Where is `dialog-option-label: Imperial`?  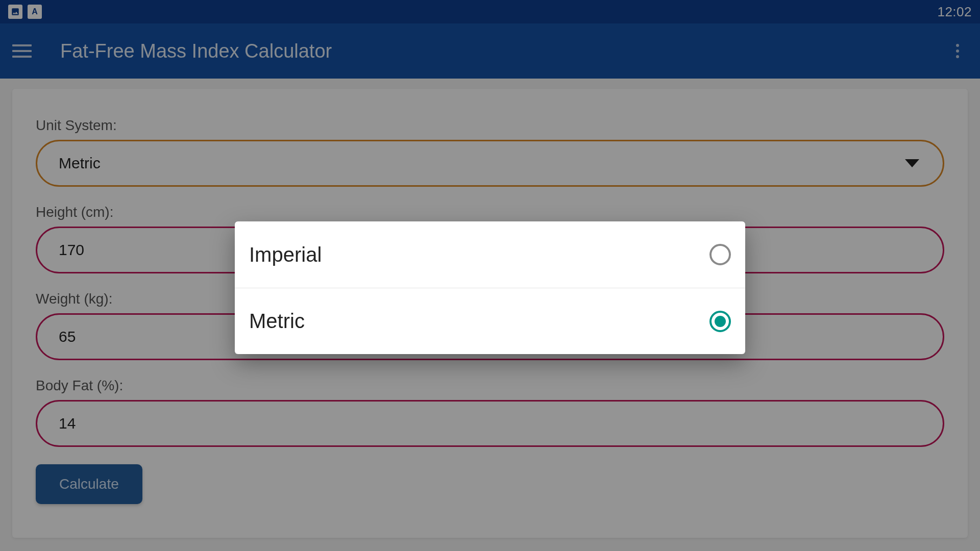
dialog-option-label: Imperial is located at coordinates (479, 255).